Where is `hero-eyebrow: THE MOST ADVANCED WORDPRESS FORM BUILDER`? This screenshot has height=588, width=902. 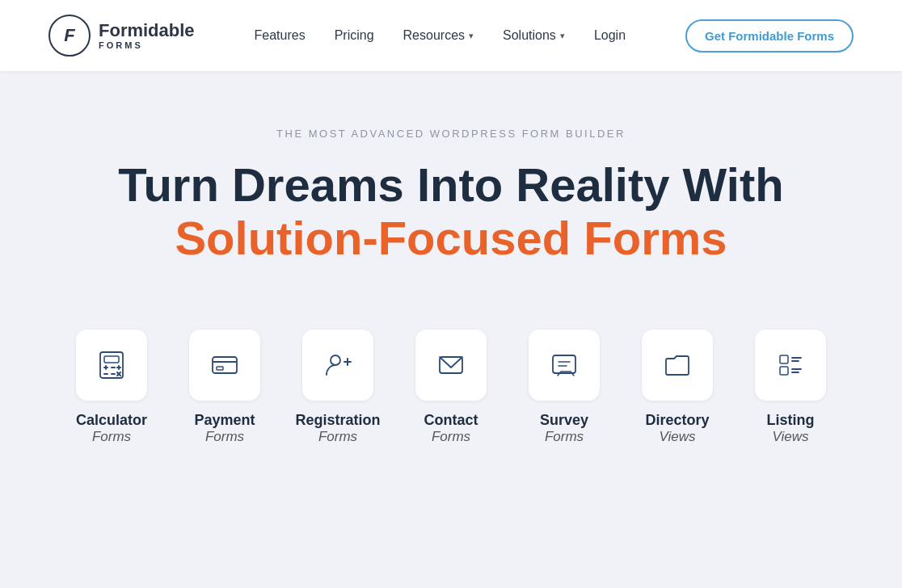
hero-eyebrow: THE MOST ADVANCED WORDPRESS FORM BUILDER is located at coordinates (451, 134).